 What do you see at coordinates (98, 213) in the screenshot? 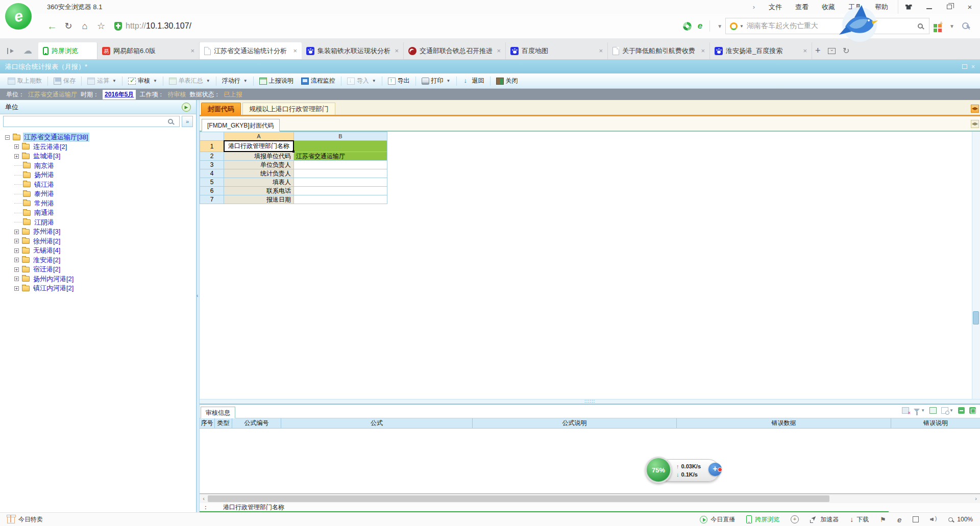
I see `tree-item: 南通港` at bounding box center [98, 213].